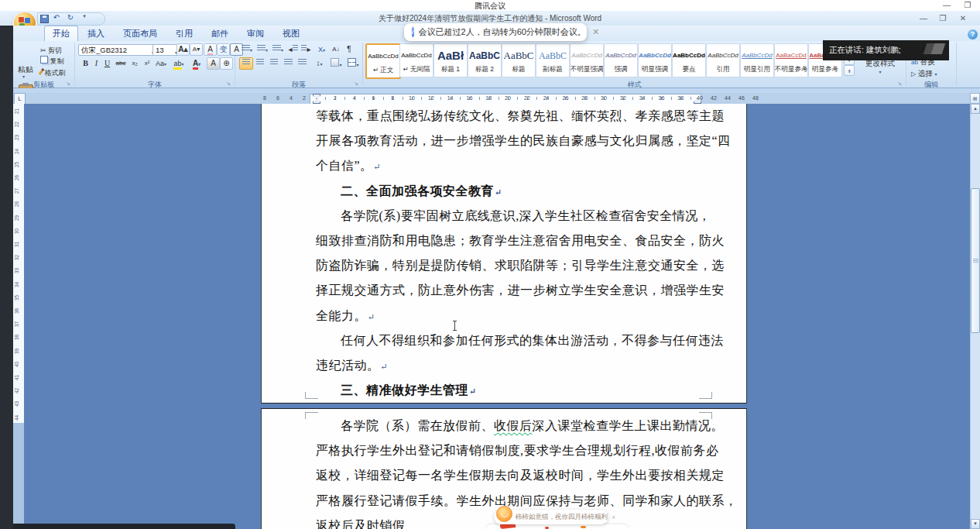 This screenshot has width=980, height=529. What do you see at coordinates (336, 50) in the screenshot?
I see `sort-button: A↓` at bounding box center [336, 50].